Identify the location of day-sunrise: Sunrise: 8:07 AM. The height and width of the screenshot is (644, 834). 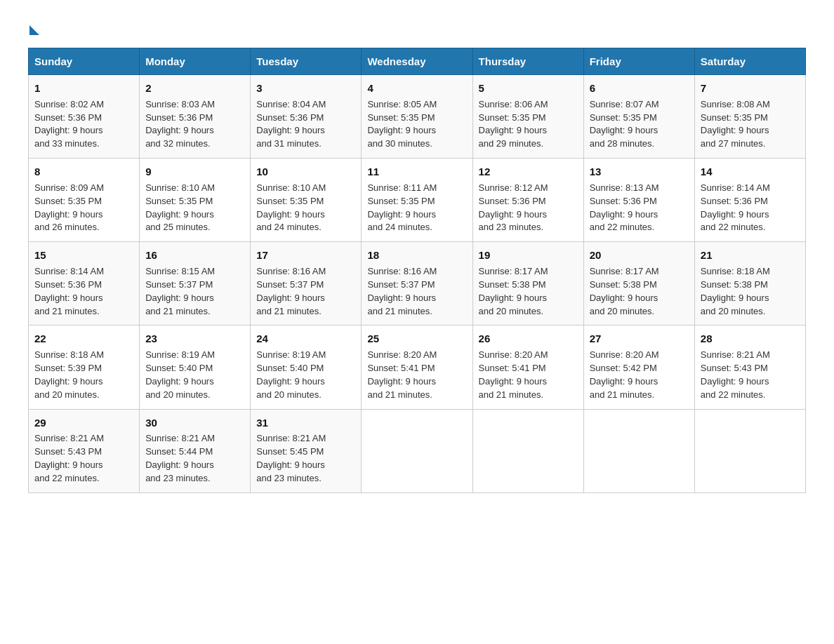
(625, 104).